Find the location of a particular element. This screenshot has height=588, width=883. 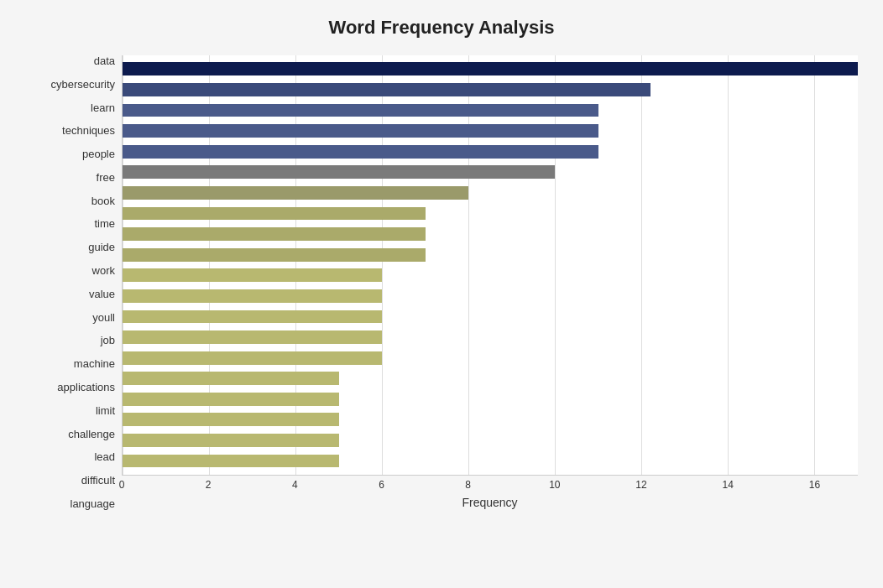

y-label: challenge is located at coordinates (91, 434).